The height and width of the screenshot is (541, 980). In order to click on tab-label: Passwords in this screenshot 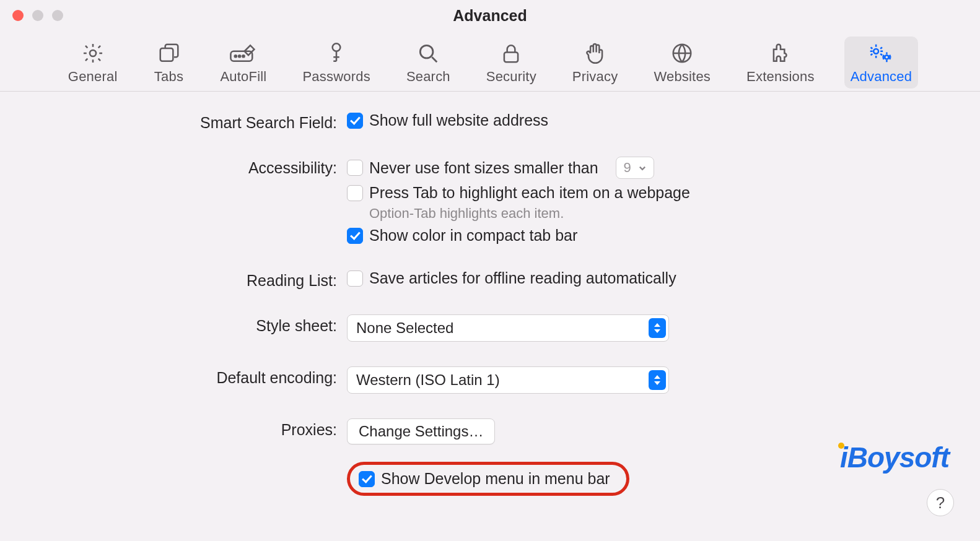, I will do `click(336, 77)`.